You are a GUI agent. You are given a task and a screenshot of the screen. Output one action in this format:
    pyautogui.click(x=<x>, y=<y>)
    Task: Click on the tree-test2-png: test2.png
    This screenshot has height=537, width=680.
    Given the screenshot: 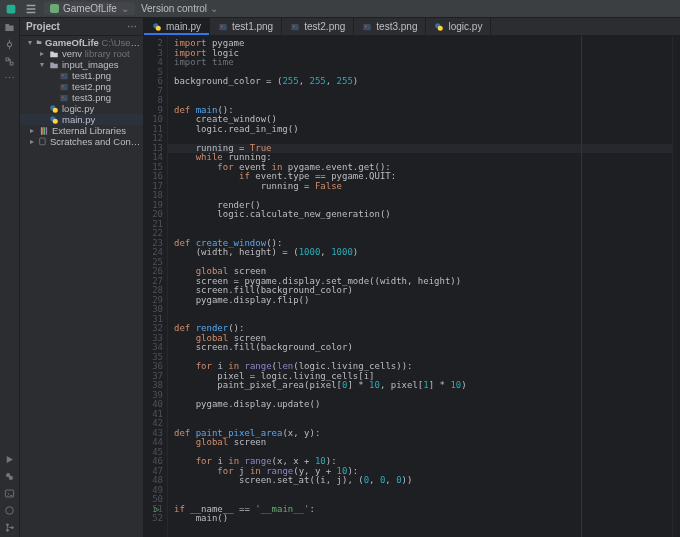 What is the action you would take?
    pyautogui.click(x=82, y=86)
    